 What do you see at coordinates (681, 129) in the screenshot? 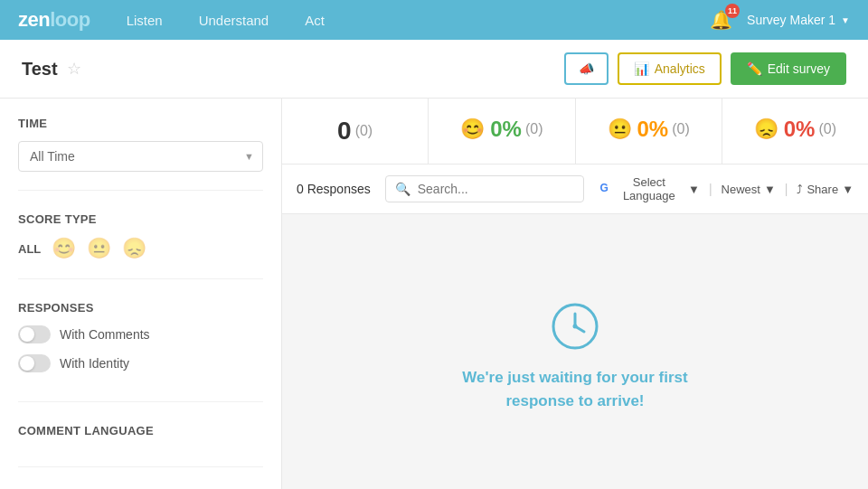
I see `neutral-zero: (0)` at bounding box center [681, 129].